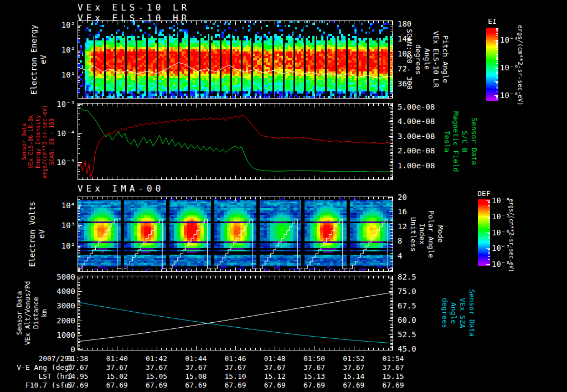 The image size is (567, 392). I want to click on panel1-title-lr: VEx ELS-10 LR, so click(134, 8).